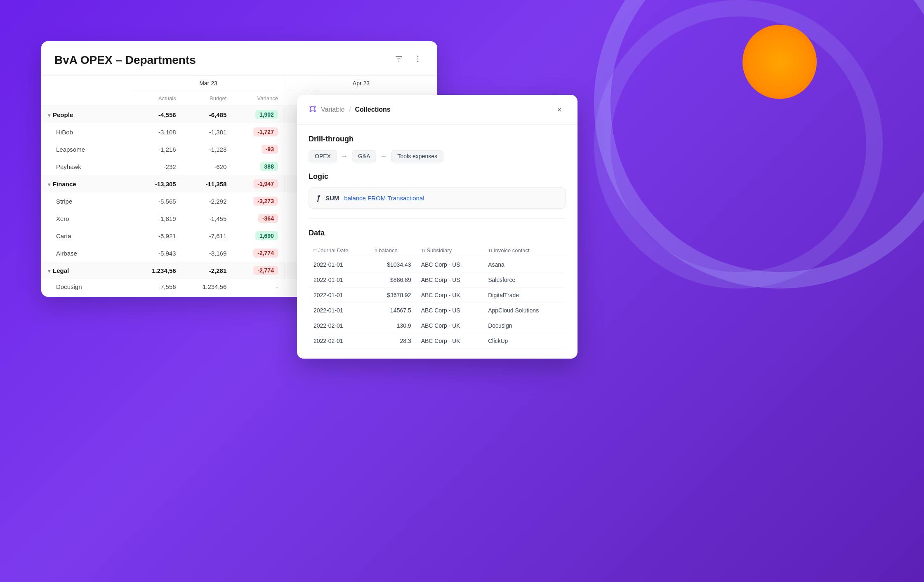 This screenshot has height=582, width=924. Describe the element at coordinates (208, 167) in the screenshot. I see `child-budget: -620` at that location.